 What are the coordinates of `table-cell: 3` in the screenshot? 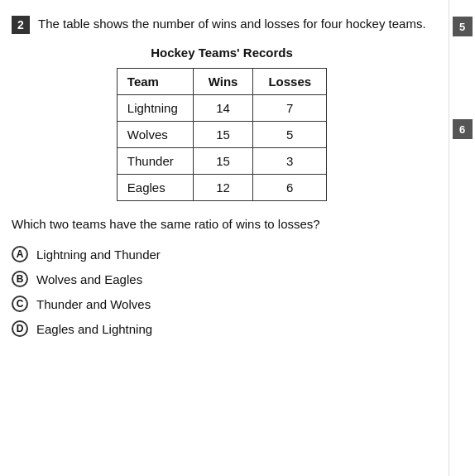 It's located at (290, 161).